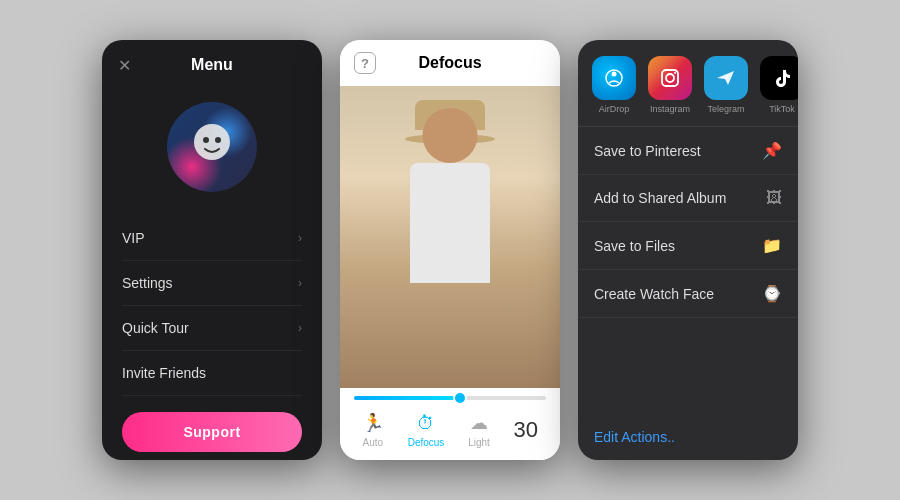  Describe the element at coordinates (670, 85) in the screenshot. I see `share-app-instagram: Instagram` at that location.